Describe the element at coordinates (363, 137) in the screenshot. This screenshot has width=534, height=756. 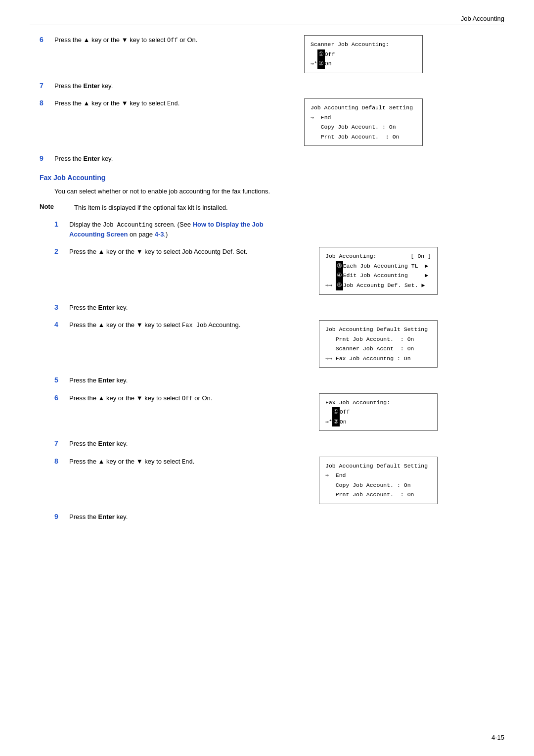
I see `screen-line3: Prnt Job Account. : On` at that location.